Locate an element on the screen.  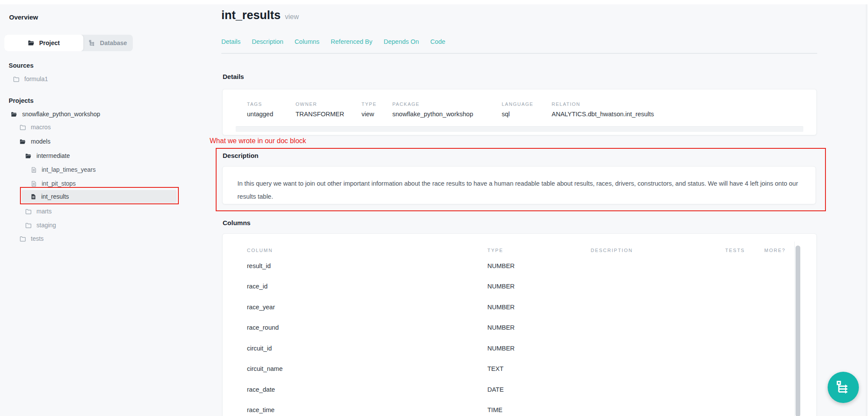
section-nav: Details Description Columns Referenced B… is located at coordinates (333, 42).